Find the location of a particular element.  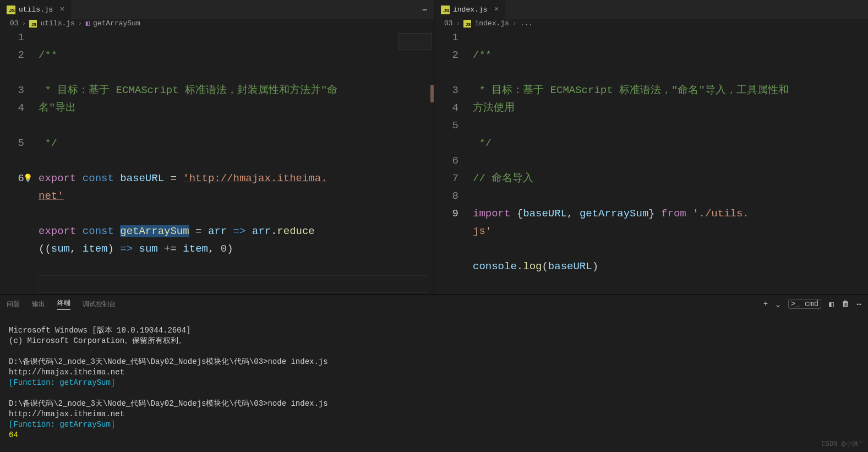

breadcrumb-symbol: getArraySum is located at coordinates (117, 23).